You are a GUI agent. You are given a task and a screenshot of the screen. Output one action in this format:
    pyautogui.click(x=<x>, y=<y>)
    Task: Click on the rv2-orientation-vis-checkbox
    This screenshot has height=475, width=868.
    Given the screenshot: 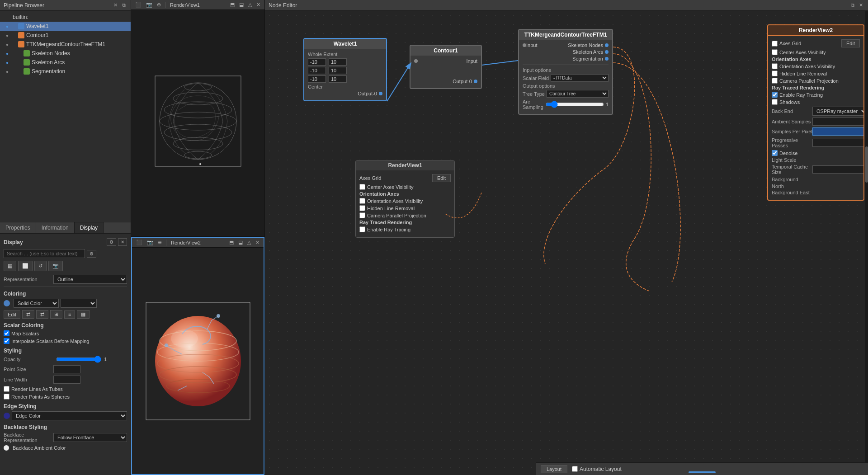 What is the action you would take?
    pyautogui.click(x=775, y=66)
    